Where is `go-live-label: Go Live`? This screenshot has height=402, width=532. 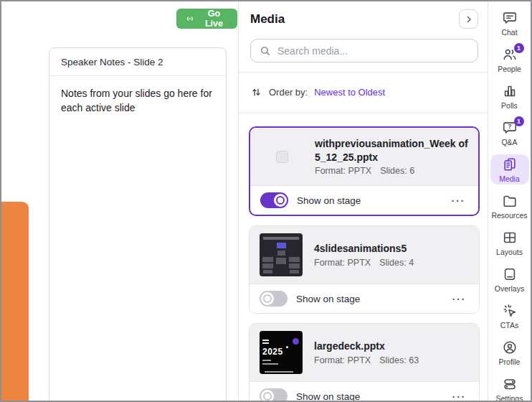
go-live-label: Go Live is located at coordinates (214, 19).